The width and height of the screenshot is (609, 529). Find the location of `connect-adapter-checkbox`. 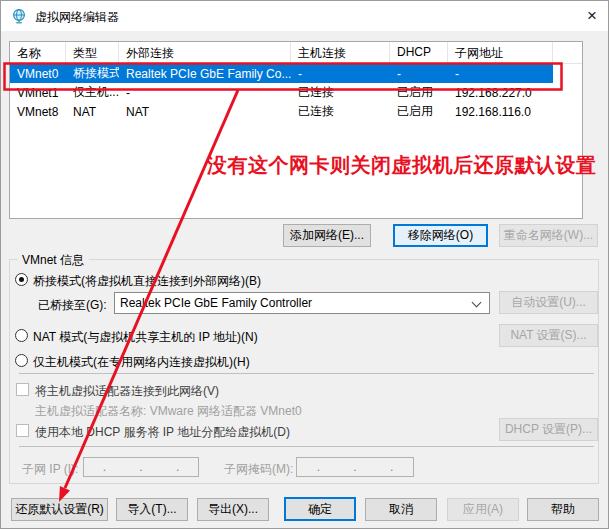

connect-adapter-checkbox is located at coordinates (22, 390).